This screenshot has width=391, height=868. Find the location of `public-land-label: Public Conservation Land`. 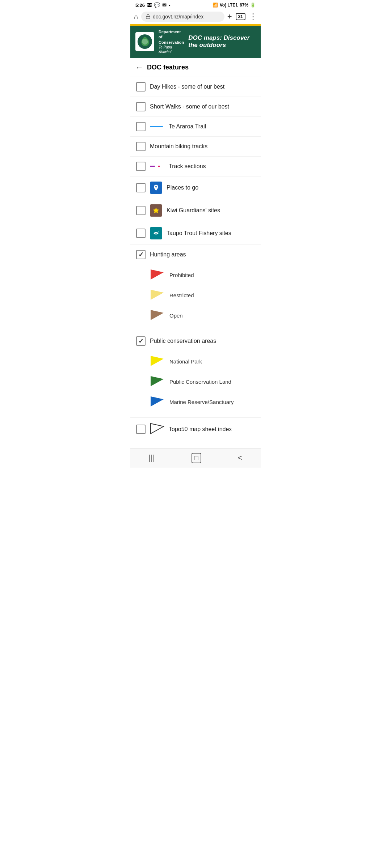

public-land-label: Public Conservation Land is located at coordinates (201, 382).